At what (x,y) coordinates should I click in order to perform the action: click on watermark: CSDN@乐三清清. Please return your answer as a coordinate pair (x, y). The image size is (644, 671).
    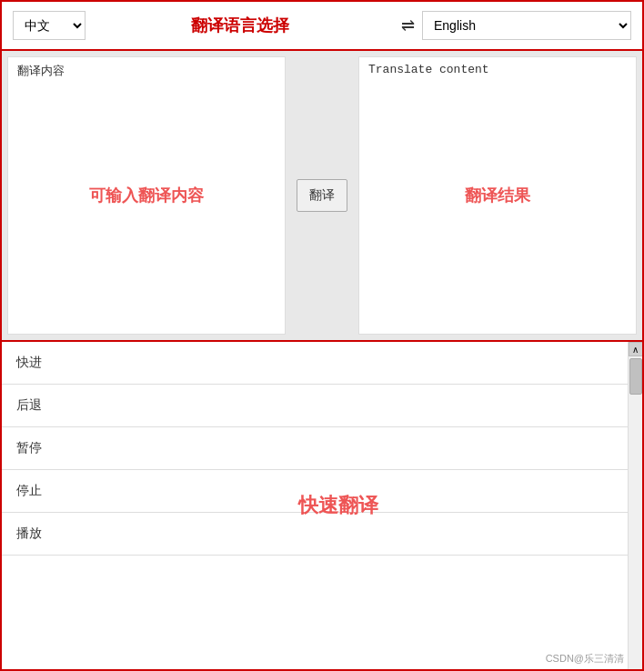
    Looking at the image, I should click on (585, 658).